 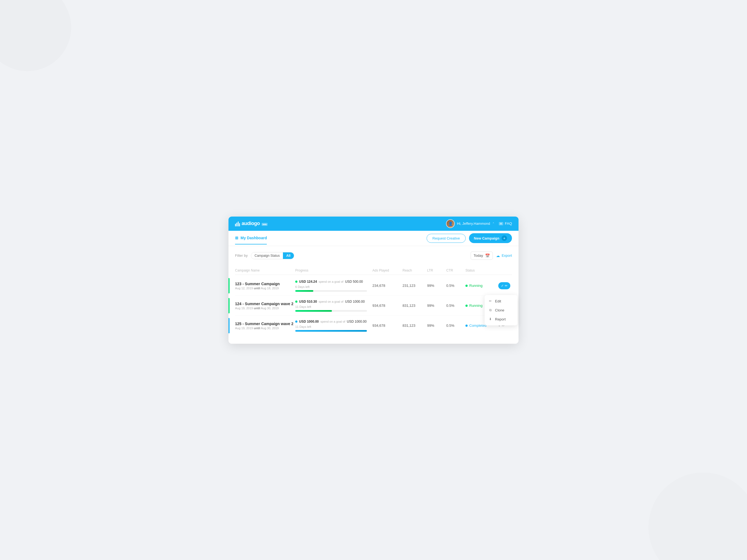 I want to click on days-left: 11 Days left, so click(x=303, y=327).